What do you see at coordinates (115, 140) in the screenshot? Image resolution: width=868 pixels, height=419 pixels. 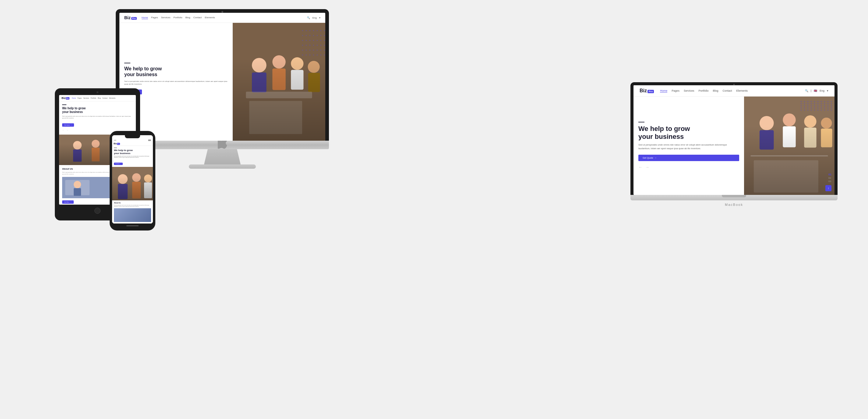 I see `iphone-time: 9:41` at bounding box center [115, 140].